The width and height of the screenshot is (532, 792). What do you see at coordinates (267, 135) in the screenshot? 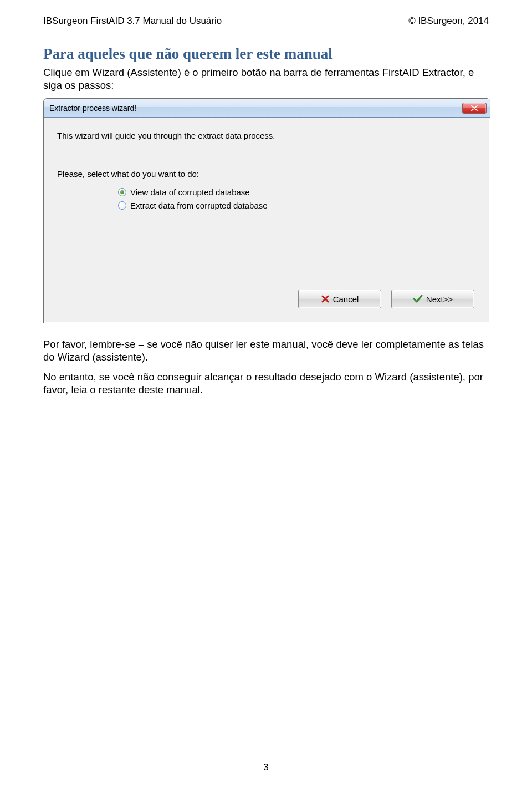
I see `dialog-intro-text: This wizard will guide you through the e…` at bounding box center [267, 135].